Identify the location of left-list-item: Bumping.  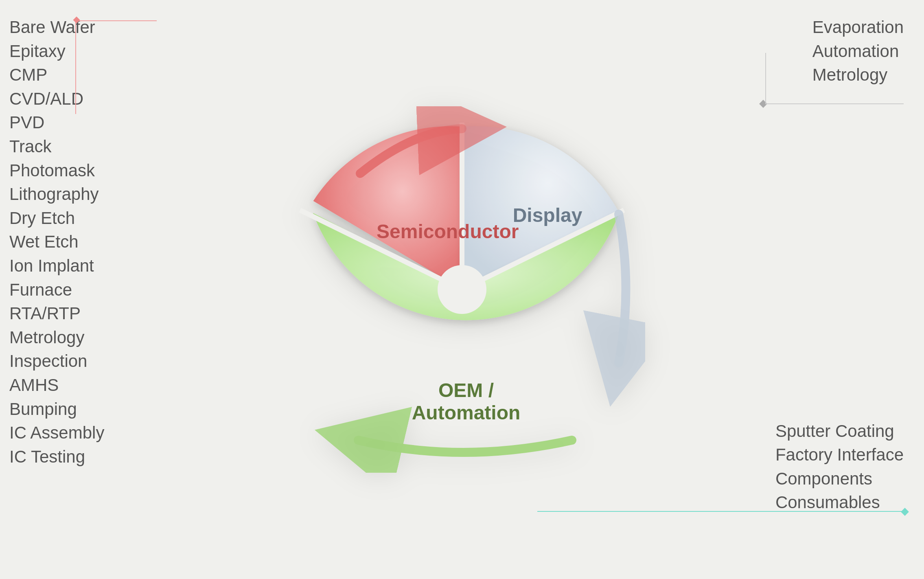
(57, 410).